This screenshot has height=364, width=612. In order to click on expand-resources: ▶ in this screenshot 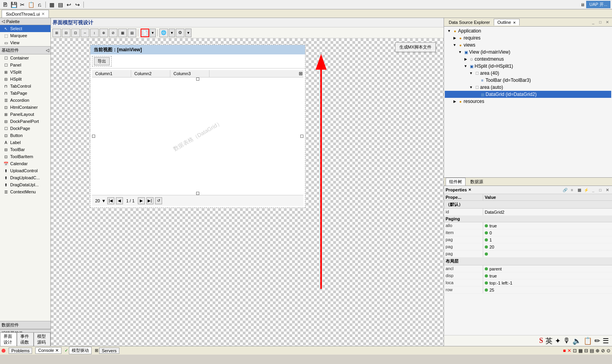, I will do `click(455, 101)`.